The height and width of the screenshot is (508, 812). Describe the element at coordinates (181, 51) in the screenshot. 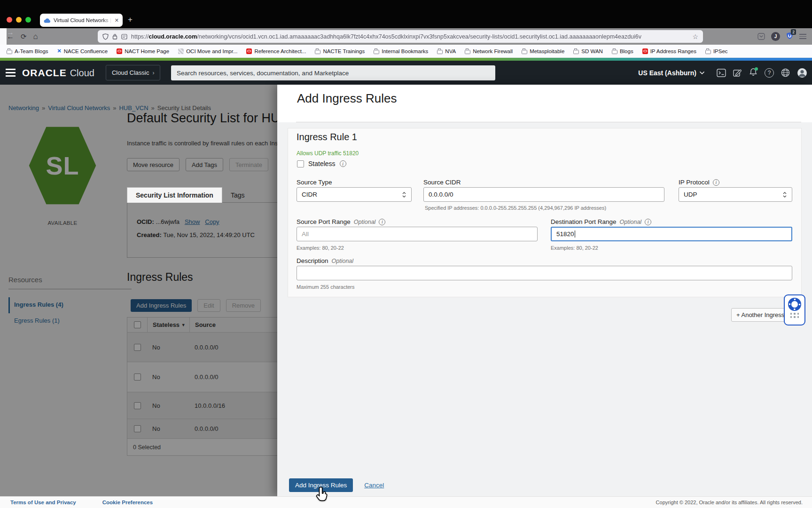

I see `generic-site-icon` at that location.